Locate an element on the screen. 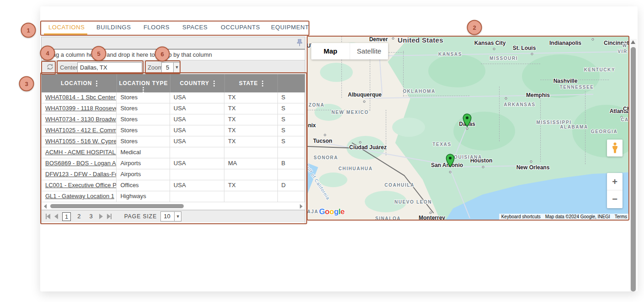 Image resolution: width=644 pixels, height=302 pixels. page-number-2: 2 is located at coordinates (79, 217).